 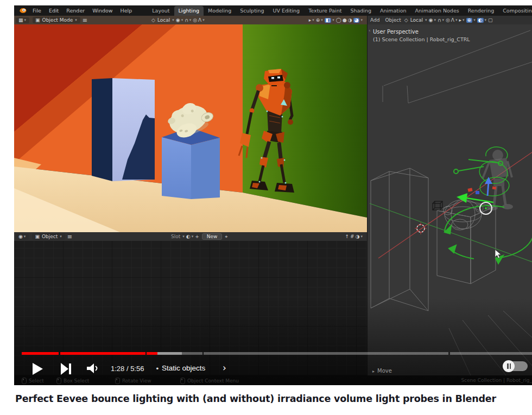 I want to click on parent-node-icon: ↑, so click(x=347, y=237).